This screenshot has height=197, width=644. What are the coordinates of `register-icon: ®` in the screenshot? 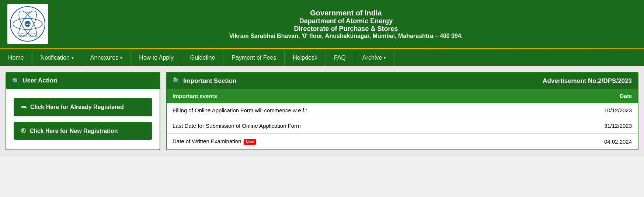 It's located at (24, 131).